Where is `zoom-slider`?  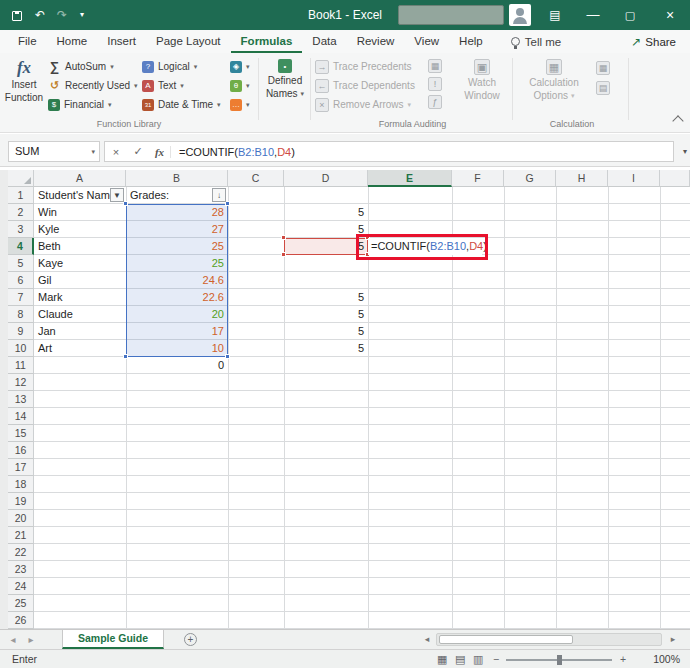
zoom-slider is located at coordinates (559, 660).